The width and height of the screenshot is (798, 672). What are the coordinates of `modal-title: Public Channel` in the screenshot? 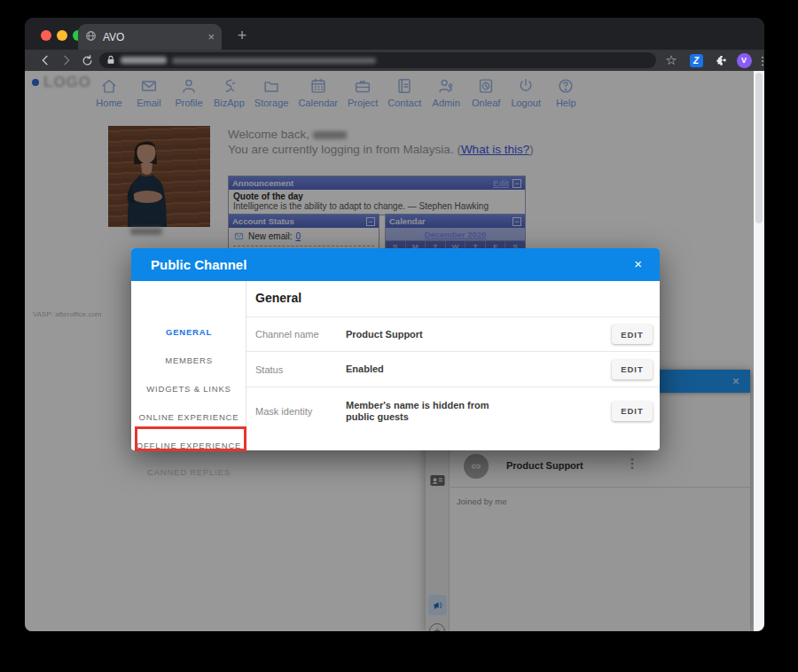 It's located at (199, 264).